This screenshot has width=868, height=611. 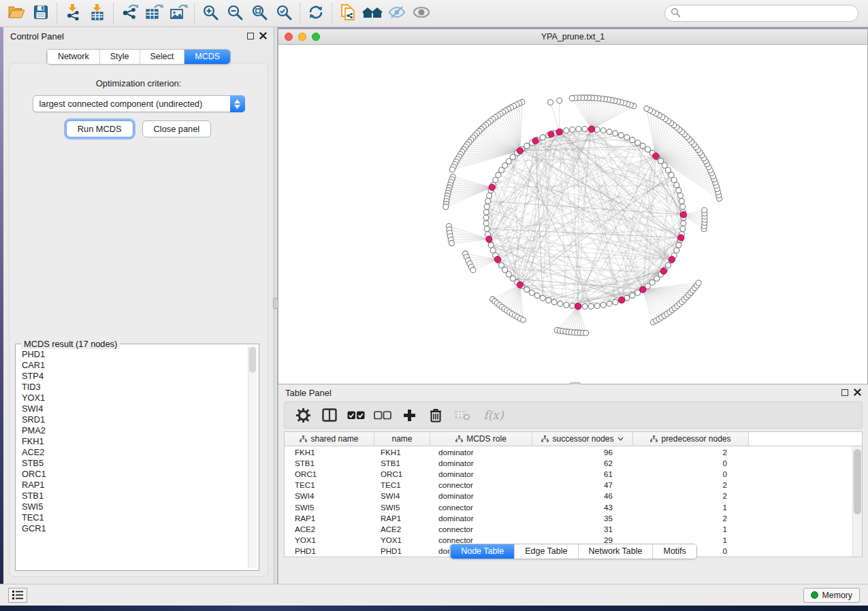 What do you see at coordinates (284, 14) in the screenshot?
I see `zoom-selected-button` at bounding box center [284, 14].